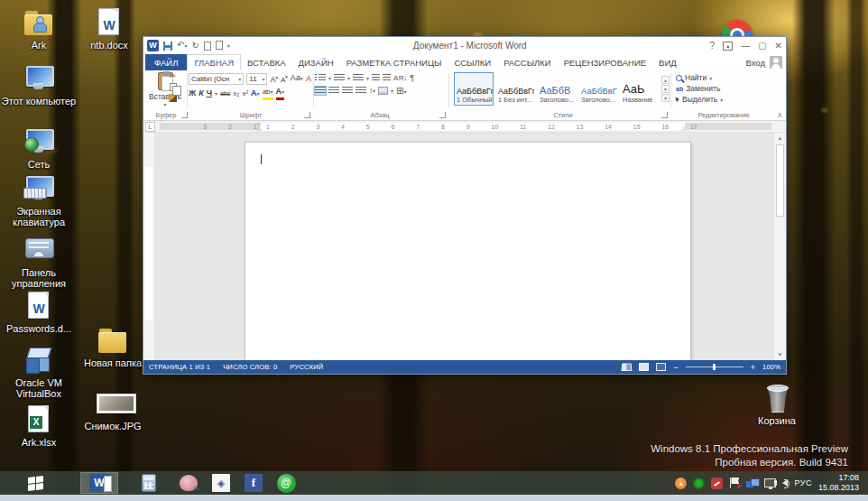  What do you see at coordinates (260, 128) in the screenshot?
I see `left-indent-marker: △` at bounding box center [260, 128].